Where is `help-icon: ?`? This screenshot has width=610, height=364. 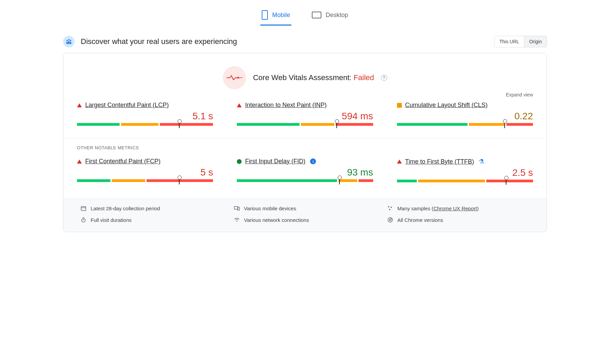 help-icon: ? is located at coordinates (384, 78).